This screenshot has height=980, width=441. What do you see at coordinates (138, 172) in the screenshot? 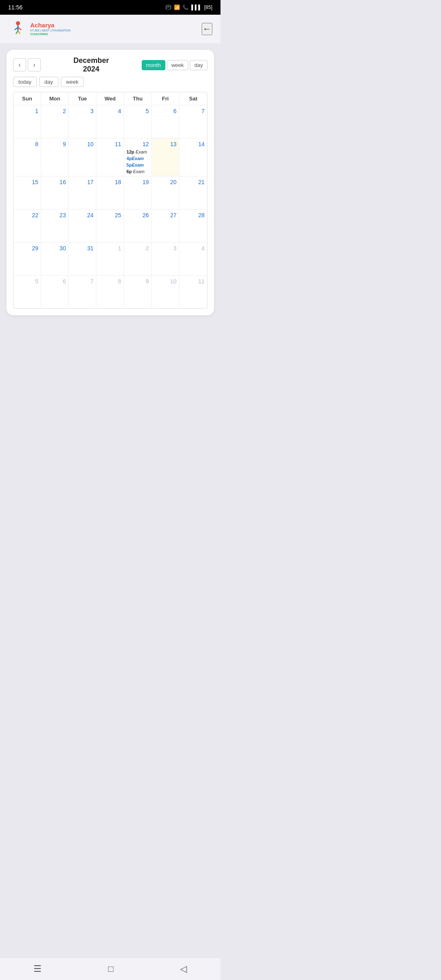
I see `event-item: 6p Exam` at bounding box center [138, 172].